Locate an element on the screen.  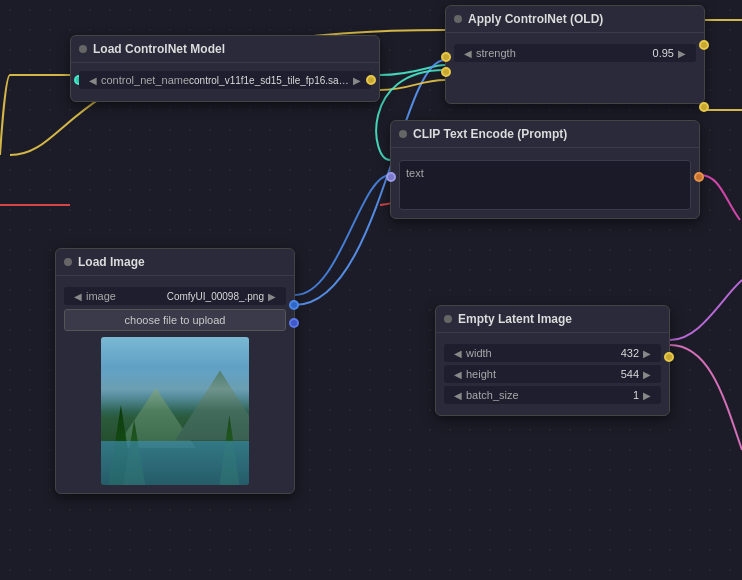
width-label: width is located at coordinates (544, 353).